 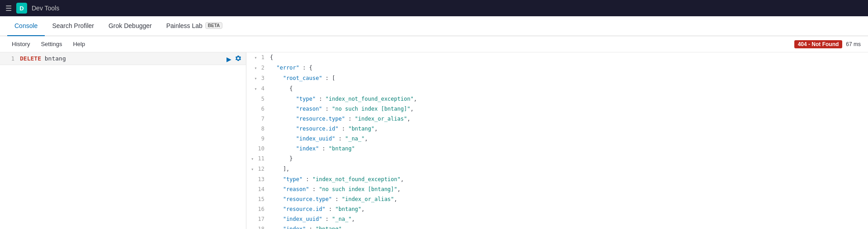 What do you see at coordinates (258, 219) in the screenshot?
I see `output-line-number: 17` at bounding box center [258, 219].